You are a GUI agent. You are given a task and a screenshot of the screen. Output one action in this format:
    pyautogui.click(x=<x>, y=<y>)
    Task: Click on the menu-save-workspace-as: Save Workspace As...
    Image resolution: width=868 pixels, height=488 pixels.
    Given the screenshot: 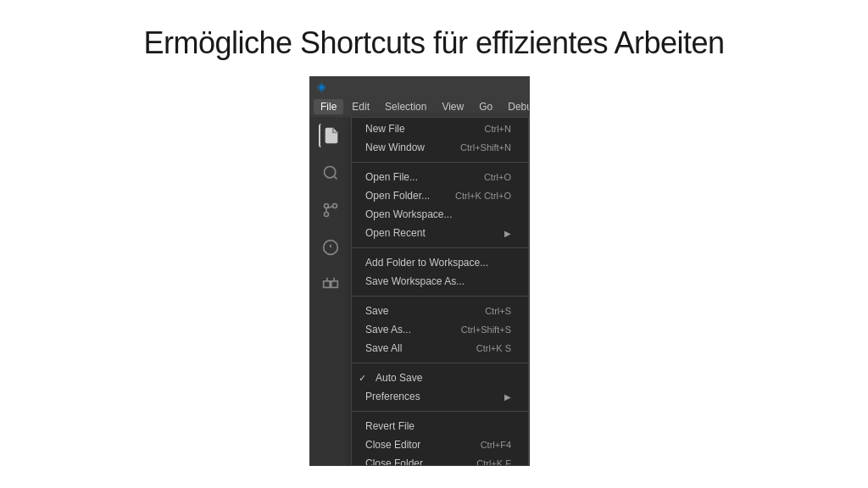 What is the action you would take?
    pyautogui.click(x=440, y=281)
    